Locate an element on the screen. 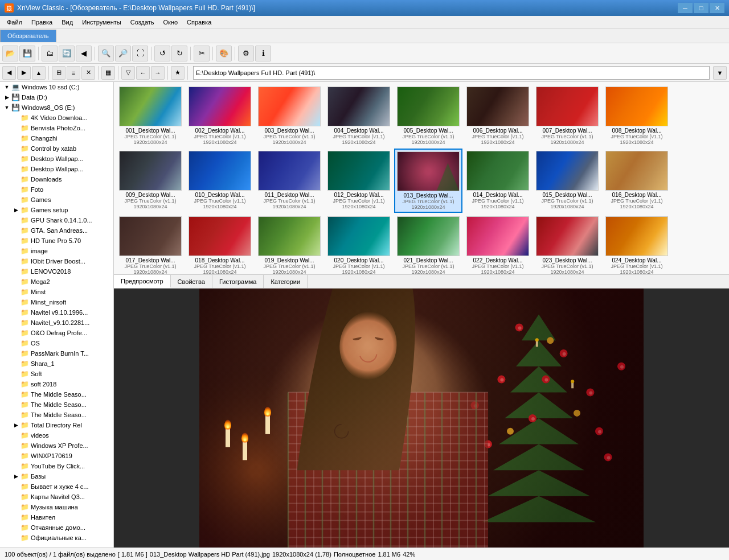  tree-item-23: 📁Navitel_v9.10.2281... is located at coordinates (57, 323).